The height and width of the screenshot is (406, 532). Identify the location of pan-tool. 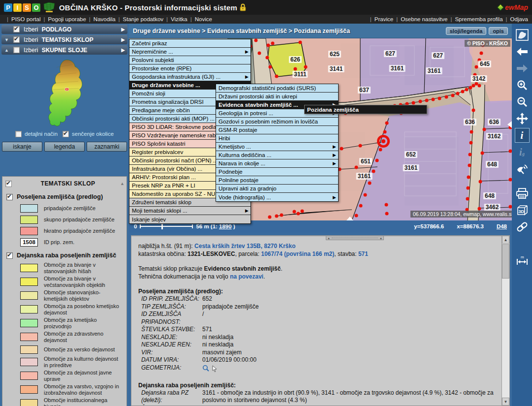
(522, 119).